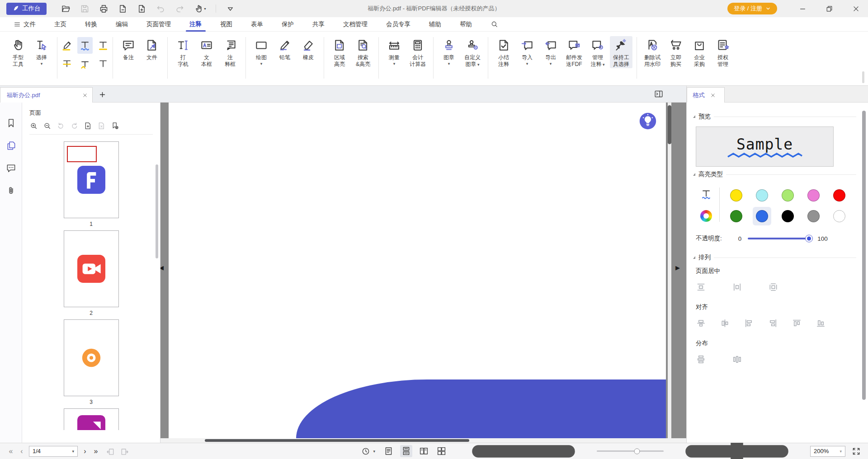 The height and width of the screenshot is (459, 868). Describe the element at coordinates (33, 126) in the screenshot. I see `enlarge-thumbnail-icon` at that location.